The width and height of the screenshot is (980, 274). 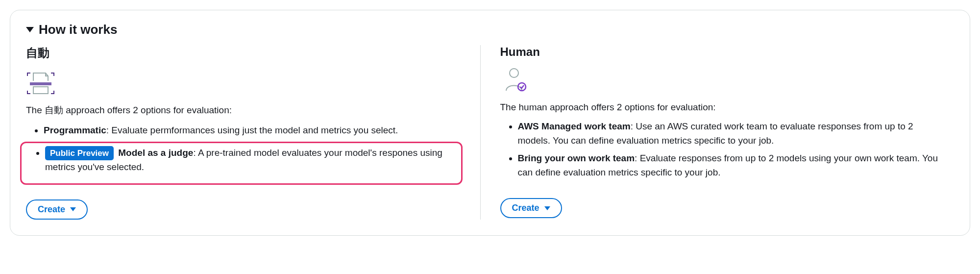 I want to click on human-create-button: Create, so click(x=531, y=208).